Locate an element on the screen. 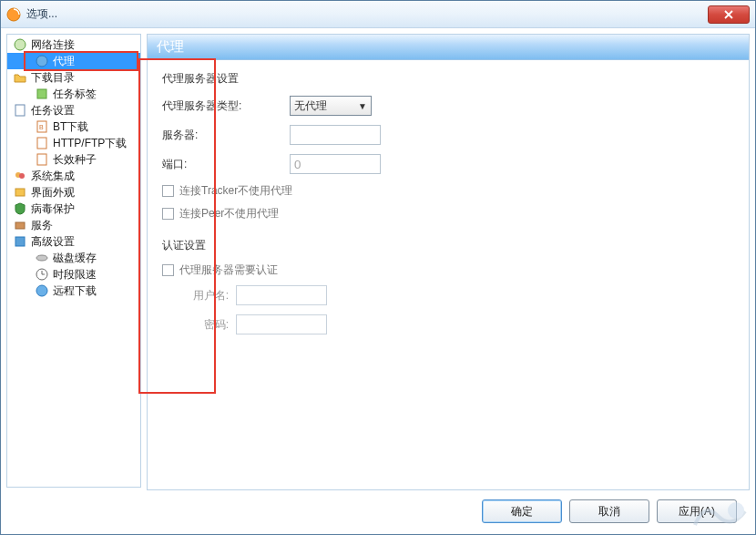  panel-header: 代理 is located at coordinates (448, 47).